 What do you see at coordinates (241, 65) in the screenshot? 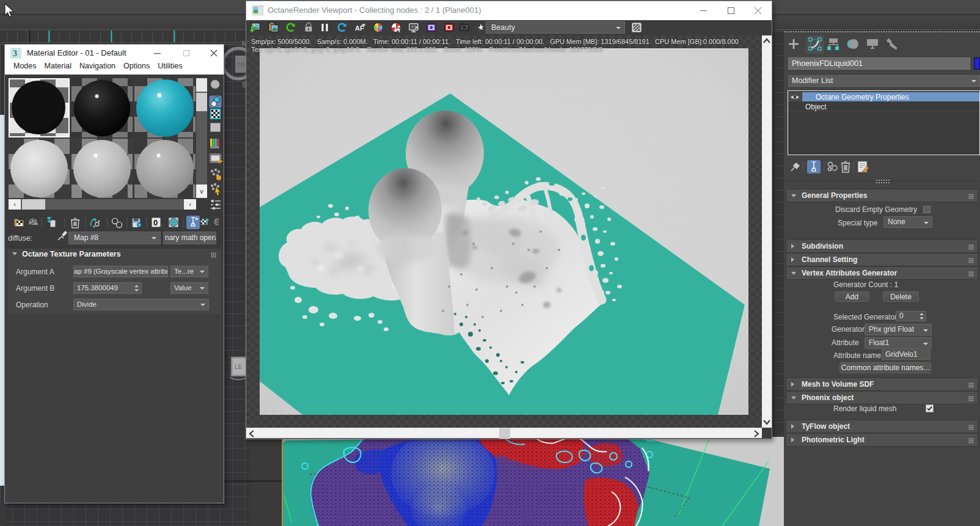
I see `svg-text: TO` at bounding box center [241, 65].